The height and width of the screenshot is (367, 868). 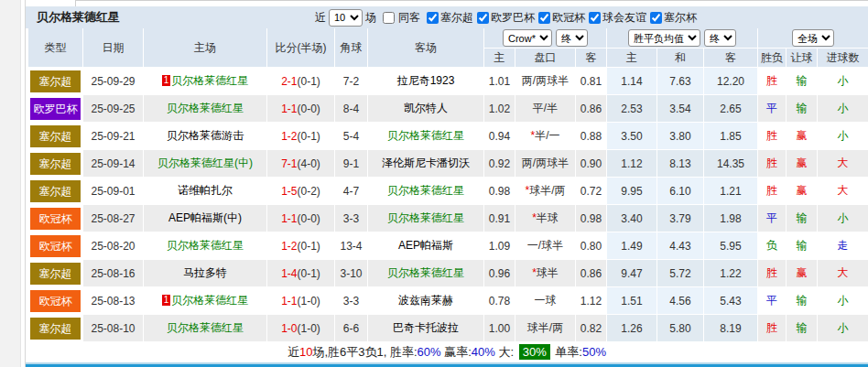 I want to click on lose-odds: 1.22, so click(x=731, y=274).